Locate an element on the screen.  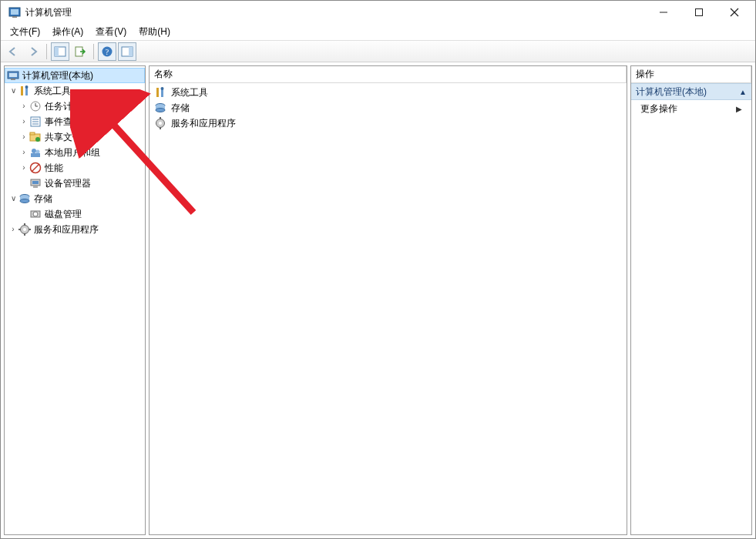
device-icon is located at coordinates (35, 183).